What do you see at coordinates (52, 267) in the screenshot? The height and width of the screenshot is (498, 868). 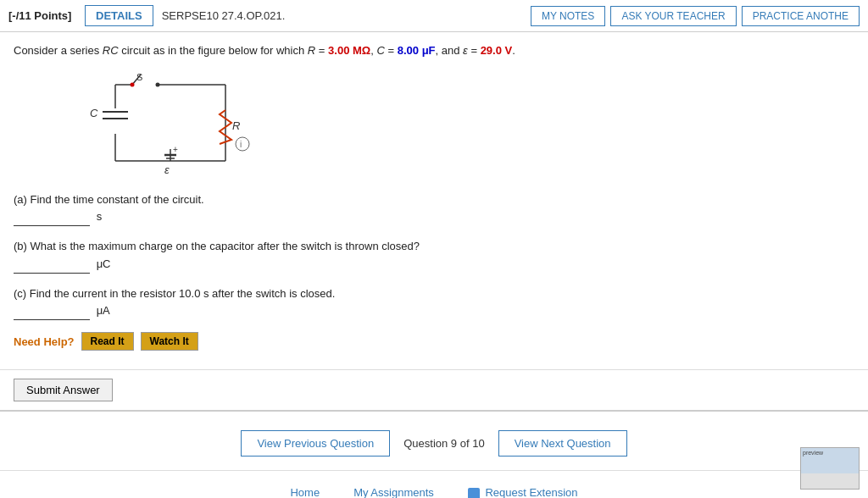 I see `answer-input-b` at bounding box center [52, 267].